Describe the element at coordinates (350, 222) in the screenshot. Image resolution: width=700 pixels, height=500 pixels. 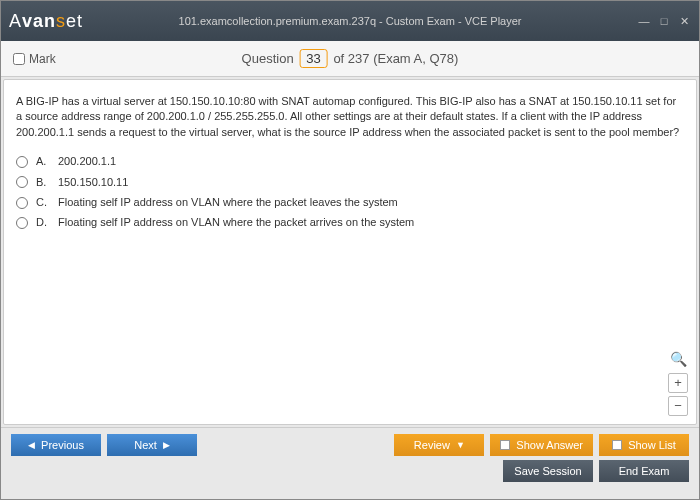
I see `option-d: D. Floating self IP address on VLAN wher…` at that location.